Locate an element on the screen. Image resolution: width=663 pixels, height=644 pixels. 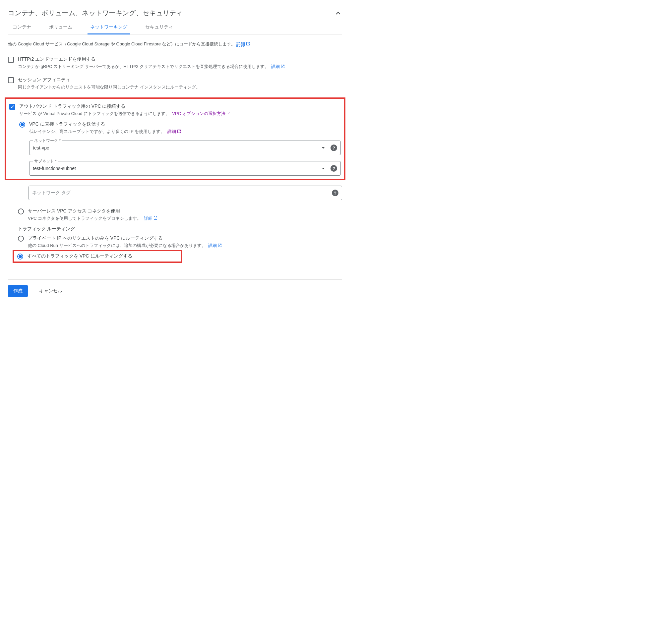
vpc-direct-desc: 低レイテンシ、高スループットですが、より多くの IP を使用します。 詳細 is located at coordinates (105, 132).